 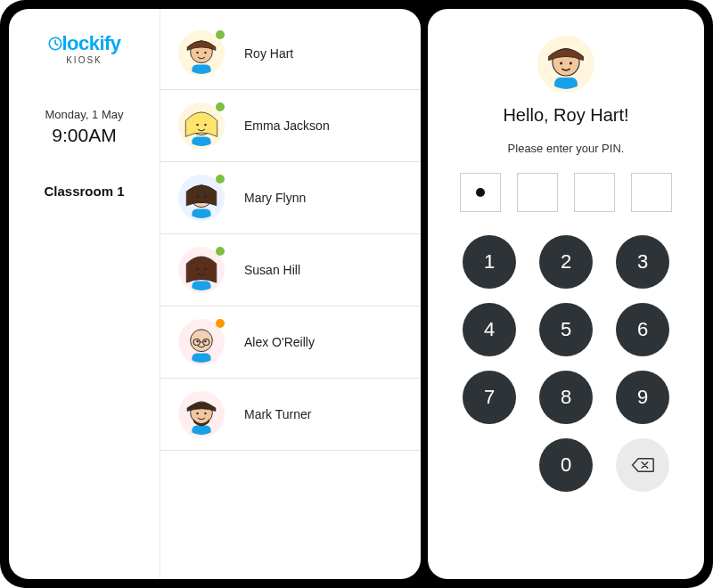 I want to click on keypad-key-2: 2, so click(x=566, y=262).